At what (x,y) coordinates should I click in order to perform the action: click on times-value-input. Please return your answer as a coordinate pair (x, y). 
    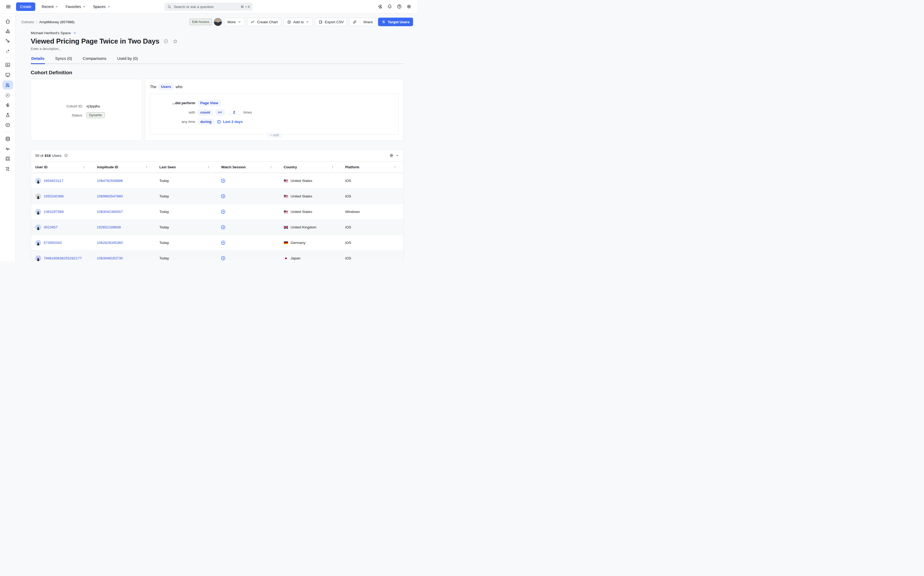
    Looking at the image, I should click on (234, 112).